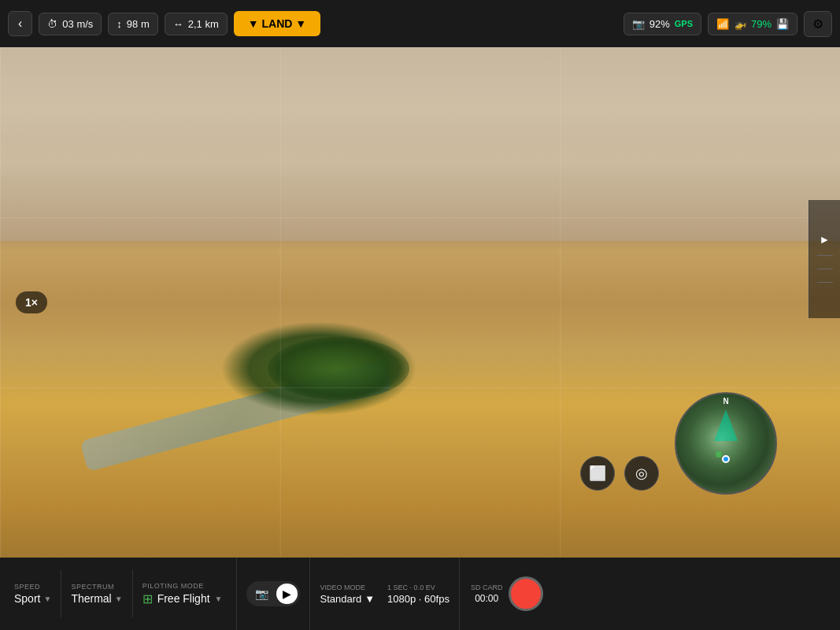 The image size is (840, 630). I want to click on land-label: ▼ LAND ▼, so click(277, 24).